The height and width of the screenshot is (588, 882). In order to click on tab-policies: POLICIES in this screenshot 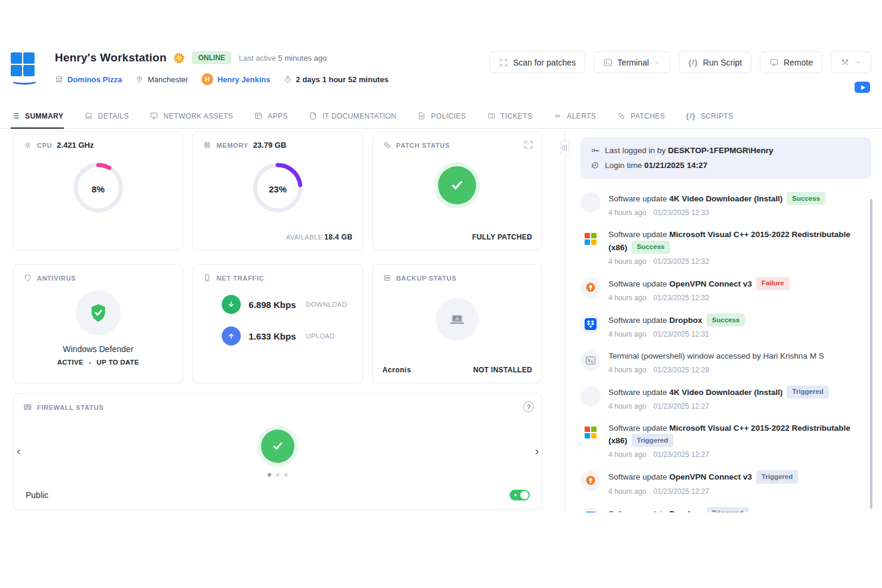, I will do `click(442, 118)`.